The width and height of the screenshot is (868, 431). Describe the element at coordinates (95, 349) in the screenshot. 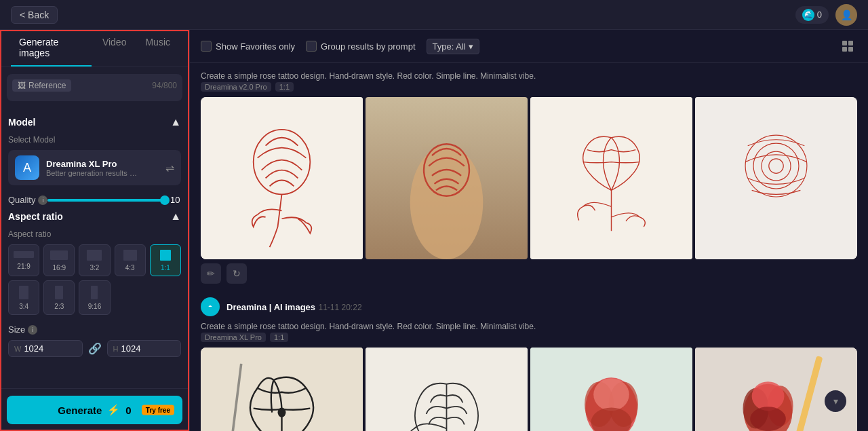

I see `link-icon: 🔗` at that location.